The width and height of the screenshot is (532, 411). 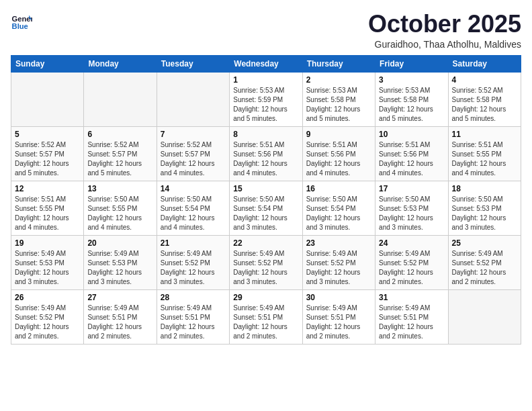 What do you see at coordinates (484, 153) in the screenshot?
I see `calendar-cell: 11Sunrise: 5:51 AM Sunset: 5:55 PM Dayli…` at bounding box center [484, 153].